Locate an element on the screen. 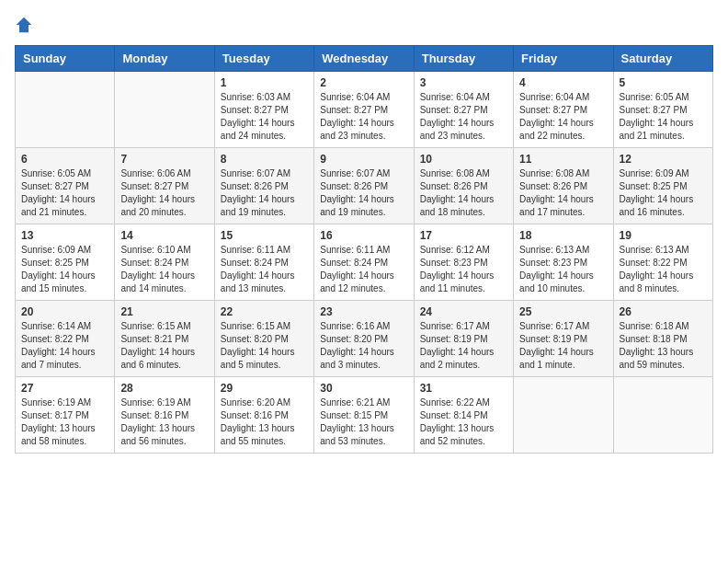  day-number: 22 is located at coordinates (265, 312).